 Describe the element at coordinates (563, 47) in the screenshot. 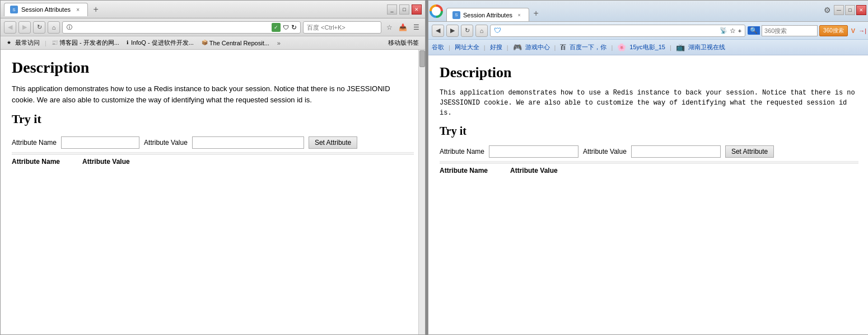

I see `right-baidu-icon: 百` at that location.